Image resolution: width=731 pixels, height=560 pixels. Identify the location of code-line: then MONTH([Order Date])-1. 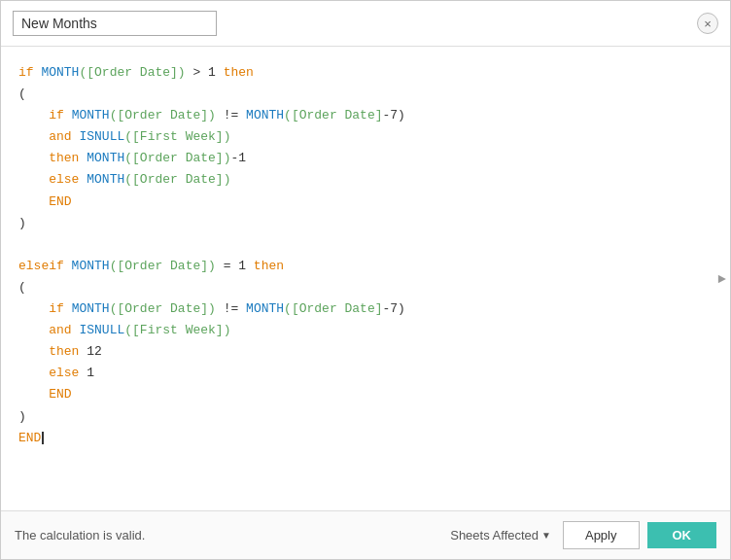
(366, 158).